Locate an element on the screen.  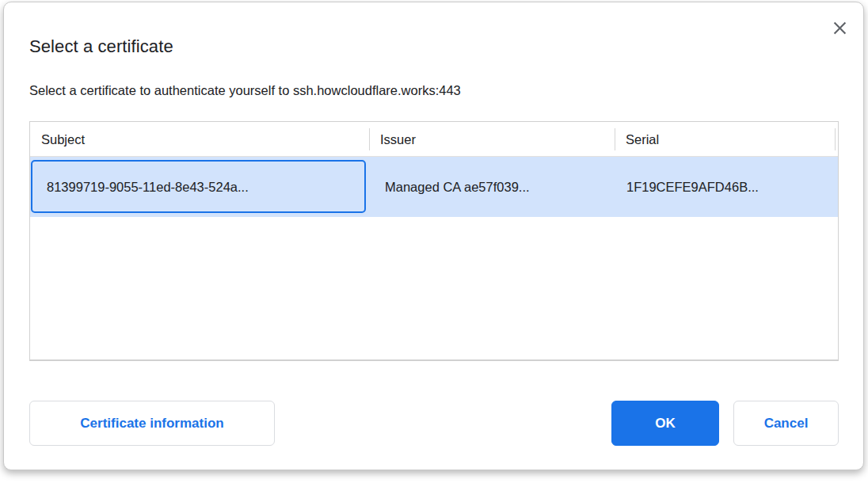
cell-subject: 81399719-9055-11ed-8e43-524a... is located at coordinates (200, 187).